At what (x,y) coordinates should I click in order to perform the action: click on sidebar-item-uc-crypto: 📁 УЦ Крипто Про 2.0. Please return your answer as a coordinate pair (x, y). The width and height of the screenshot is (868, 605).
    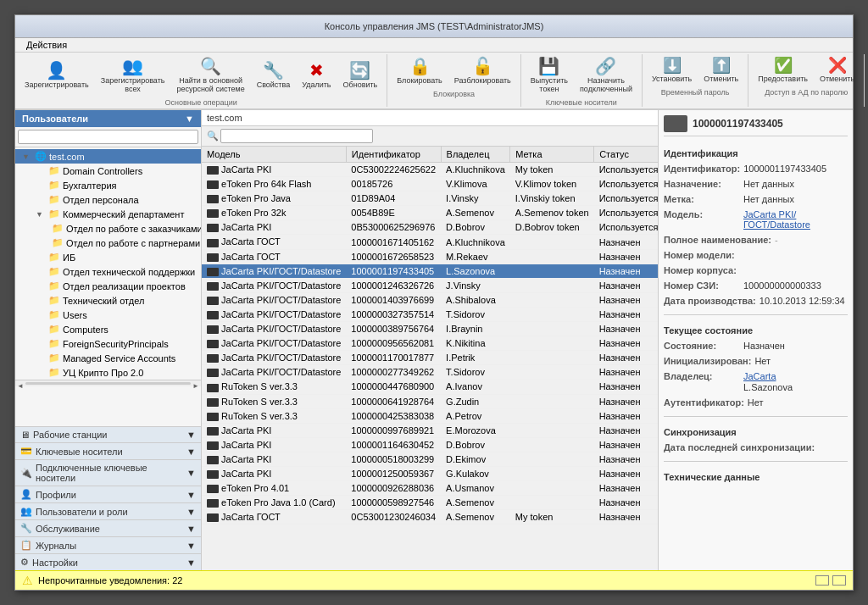
    Looking at the image, I should click on (115, 373).